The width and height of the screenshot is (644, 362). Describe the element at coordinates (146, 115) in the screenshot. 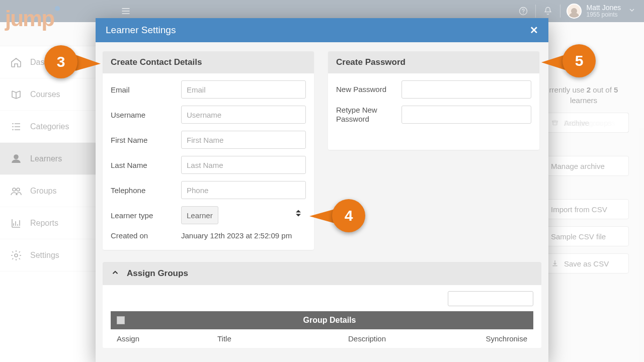

I see `username-label: Username` at that location.